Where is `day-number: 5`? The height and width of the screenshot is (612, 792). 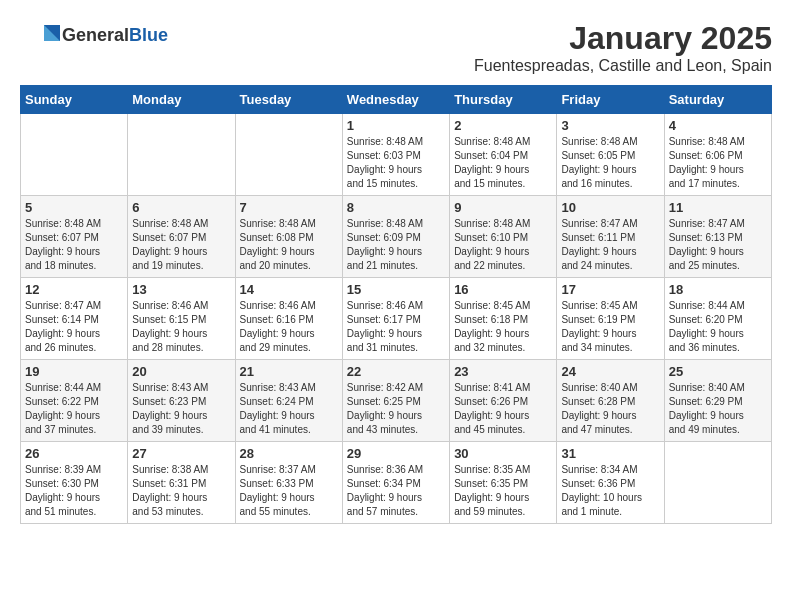 day-number: 5 is located at coordinates (74, 208).